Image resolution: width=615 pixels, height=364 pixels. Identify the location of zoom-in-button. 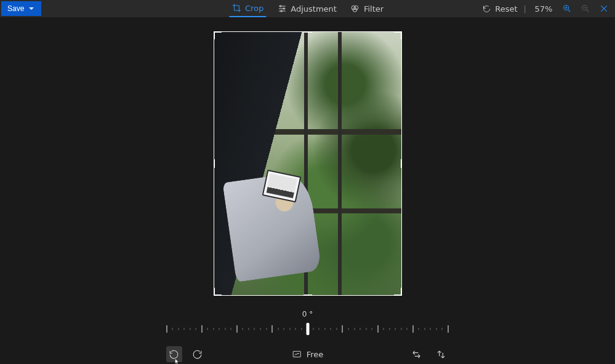
(567, 9).